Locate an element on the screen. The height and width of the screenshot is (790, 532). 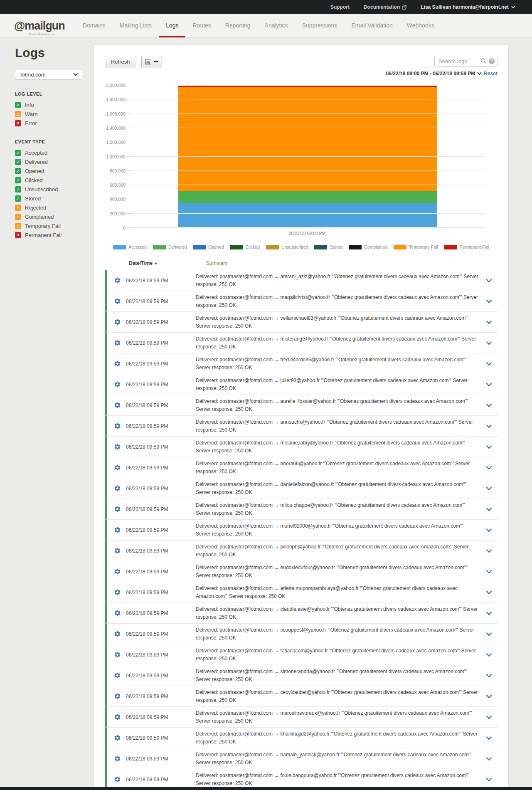
error-icon: !! is located at coordinates (18, 123).